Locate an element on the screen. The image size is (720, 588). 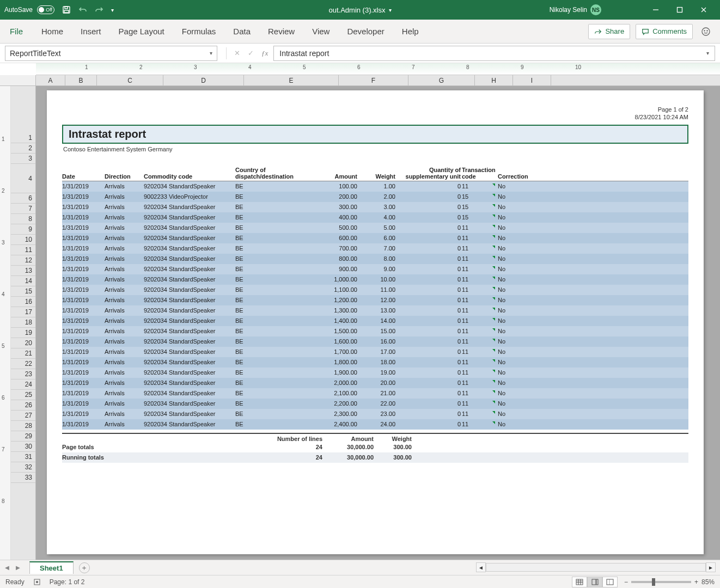
row-header-22: 22 is located at coordinates (23, 364).